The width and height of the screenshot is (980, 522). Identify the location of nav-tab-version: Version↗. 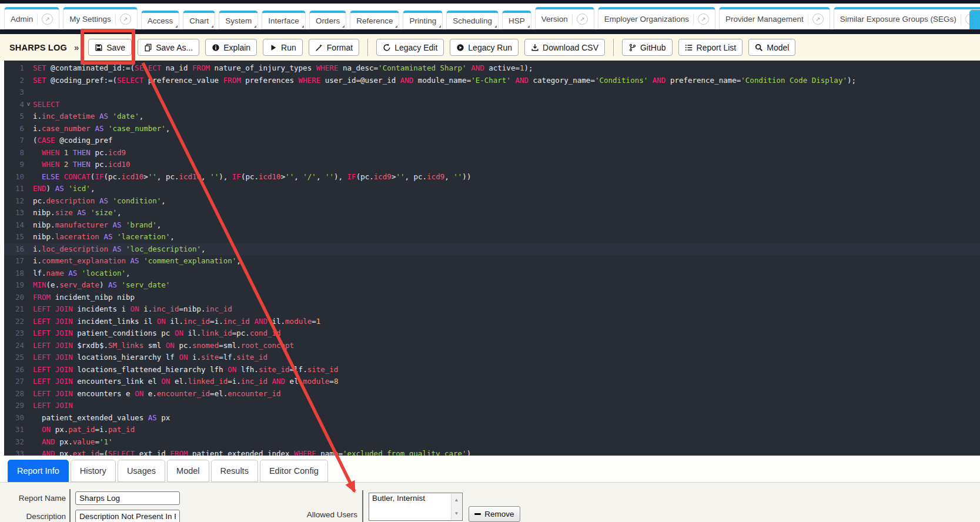
(564, 18).